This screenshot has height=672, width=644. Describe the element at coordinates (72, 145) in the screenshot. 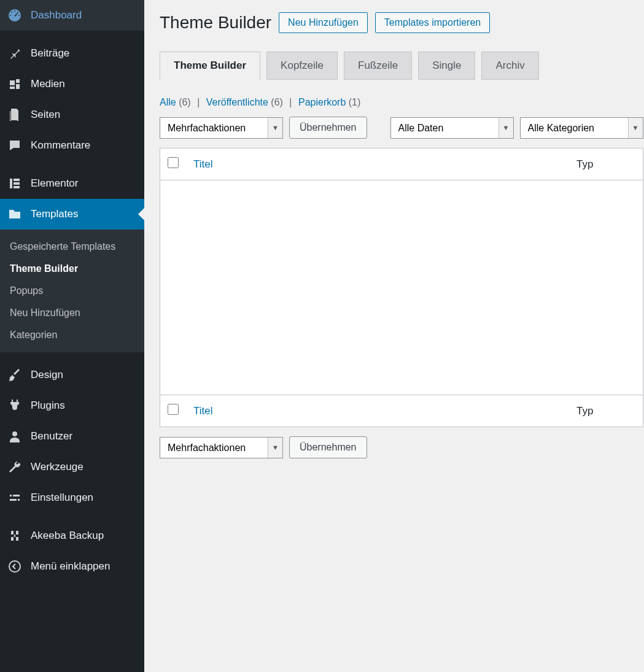

I see `sidebar-item-comments: Kommentare` at that location.